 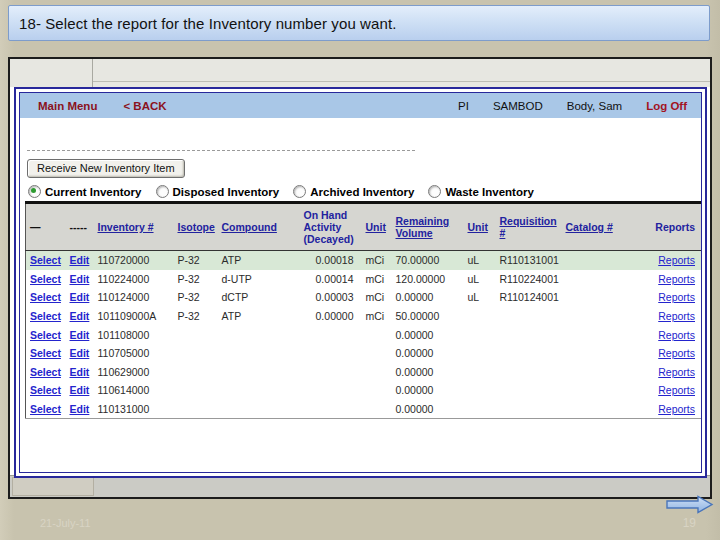 What do you see at coordinates (489, 192) in the screenshot?
I see `filter-label: Waste Inventory` at bounding box center [489, 192].